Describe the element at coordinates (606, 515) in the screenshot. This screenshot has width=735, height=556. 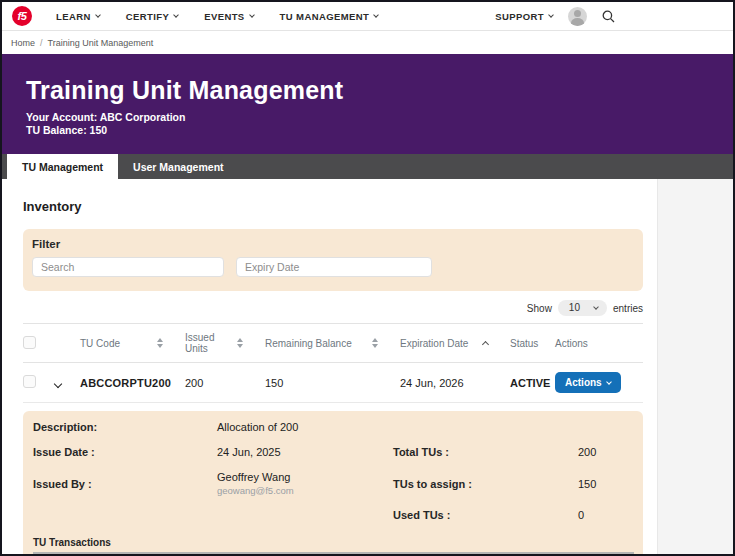
I see `used-tus-value: 0` at that location.